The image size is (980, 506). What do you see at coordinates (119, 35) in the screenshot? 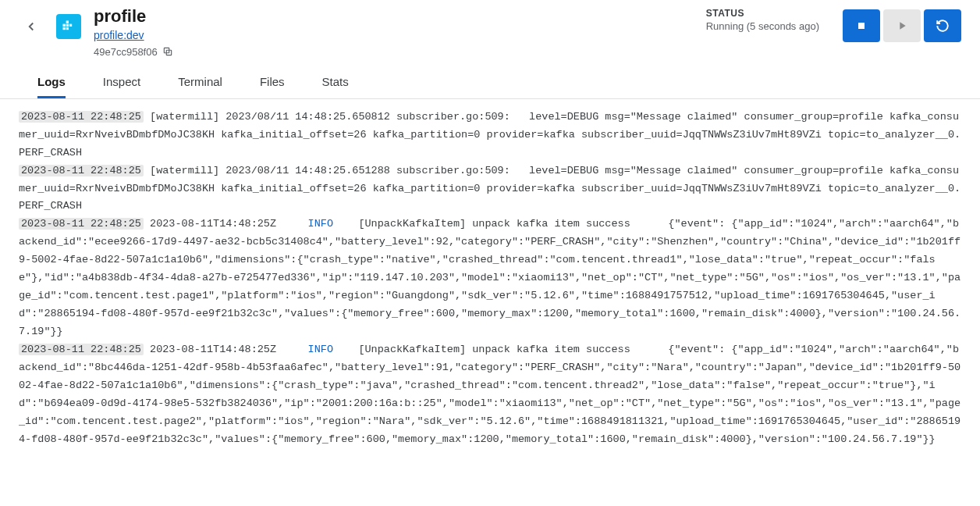
I see `image-link: profile:dev` at bounding box center [119, 35].